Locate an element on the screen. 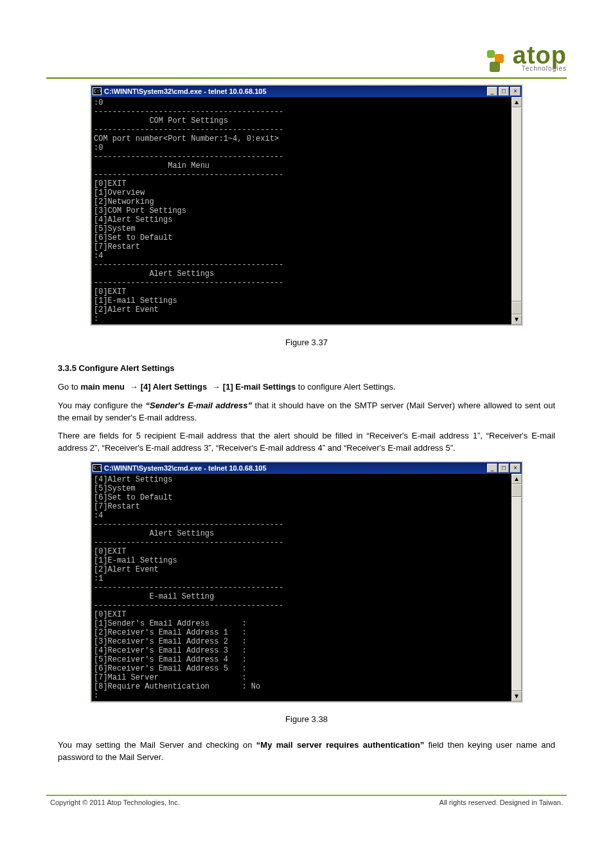 The width and height of the screenshot is (613, 868). header-divider is located at coordinates (306, 78).